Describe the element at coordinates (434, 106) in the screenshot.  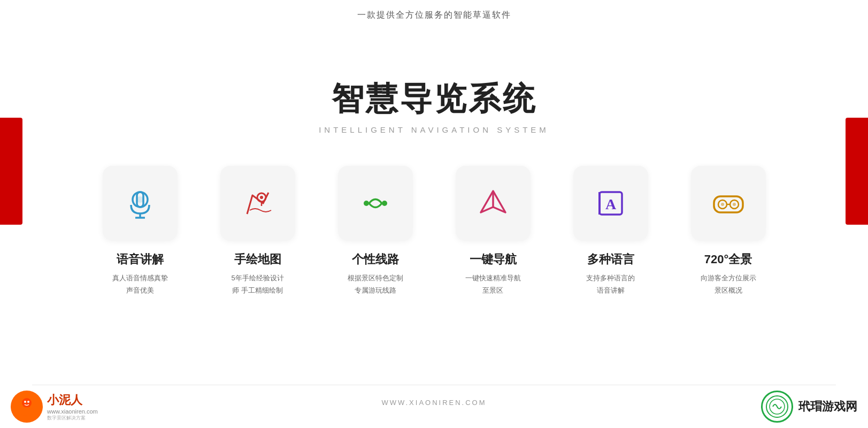
I see `title-area: 智慧导览系统 INTELLIGENT NAVIGATION SYSTEM` at that location.